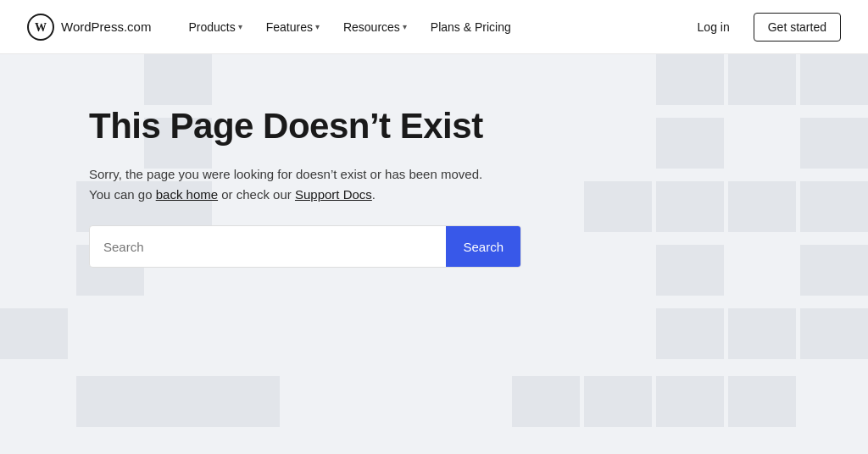 Image resolution: width=868 pixels, height=454 pixels. I want to click on search-button: Search, so click(483, 246).